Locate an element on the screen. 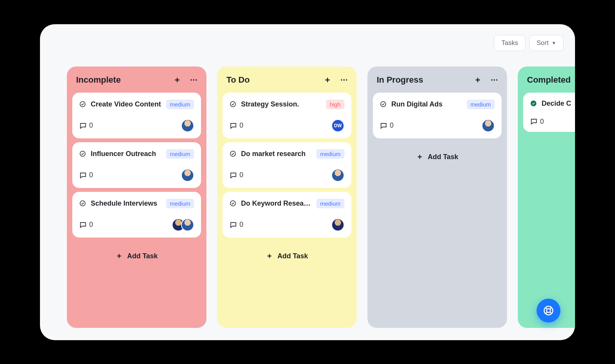 Image resolution: width=615 pixels, height=364 pixels. sort-button: Sort ▼ is located at coordinates (547, 43).